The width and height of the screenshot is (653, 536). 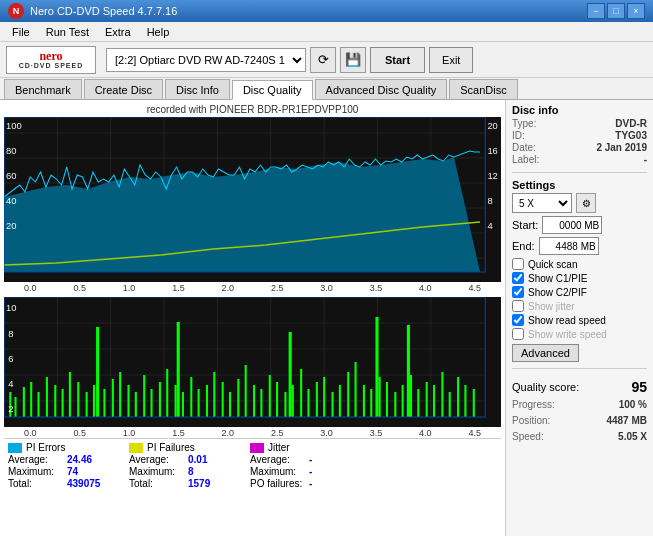 What do you see at coordinates (213, 484) in the screenshot?
I see `pi-failures-total-value: 1579` at bounding box center [213, 484].